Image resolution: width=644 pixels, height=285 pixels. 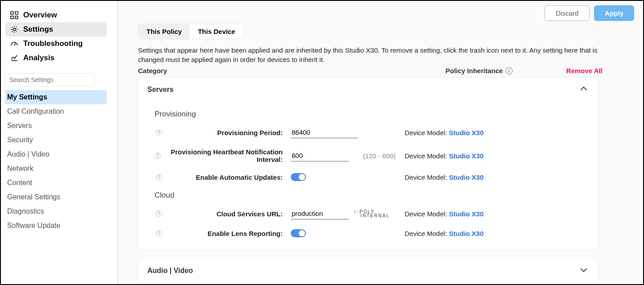 I want to click on toggle-lens-reporting, so click(x=298, y=233).